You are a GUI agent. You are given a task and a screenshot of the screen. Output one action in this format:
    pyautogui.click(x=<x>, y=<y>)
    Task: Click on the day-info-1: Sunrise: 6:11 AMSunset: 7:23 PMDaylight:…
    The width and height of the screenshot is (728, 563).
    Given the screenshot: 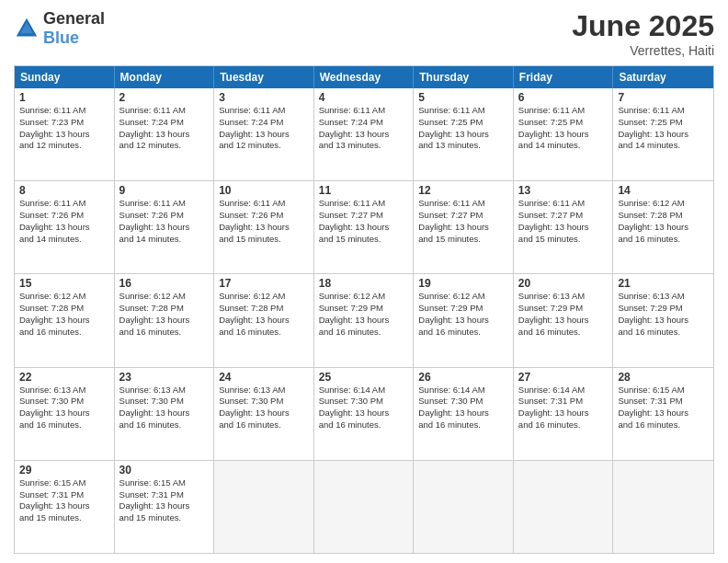 What is the action you would take?
    pyautogui.click(x=64, y=129)
    